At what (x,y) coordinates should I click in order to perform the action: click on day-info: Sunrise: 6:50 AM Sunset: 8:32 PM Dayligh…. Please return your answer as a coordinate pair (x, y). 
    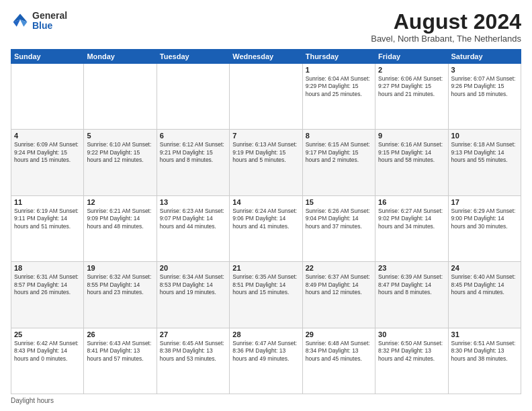
    Looking at the image, I should click on (411, 351).